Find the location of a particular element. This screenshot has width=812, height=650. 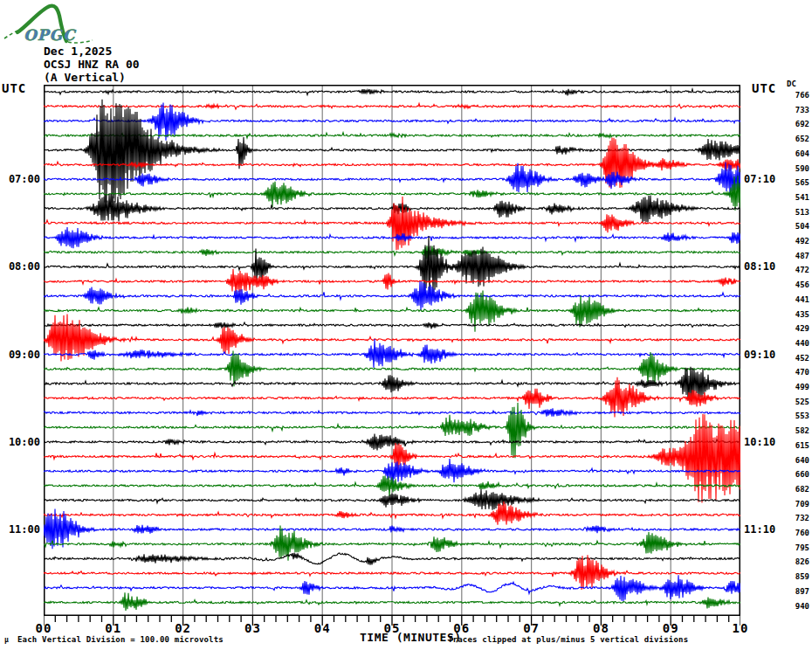

left-time-label: 08:00 is located at coordinates (21, 266).